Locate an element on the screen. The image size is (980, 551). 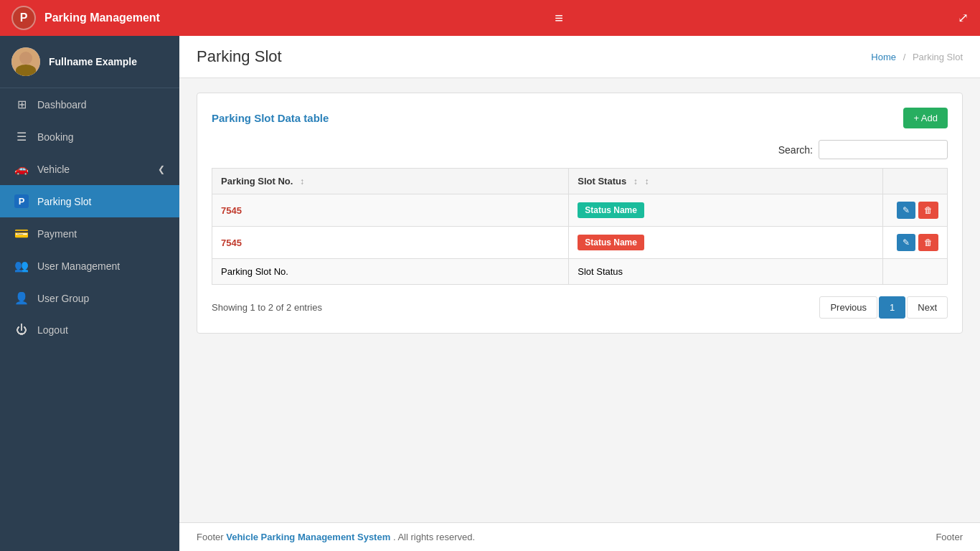
chevron-right-icon: ❮ is located at coordinates (161, 169).